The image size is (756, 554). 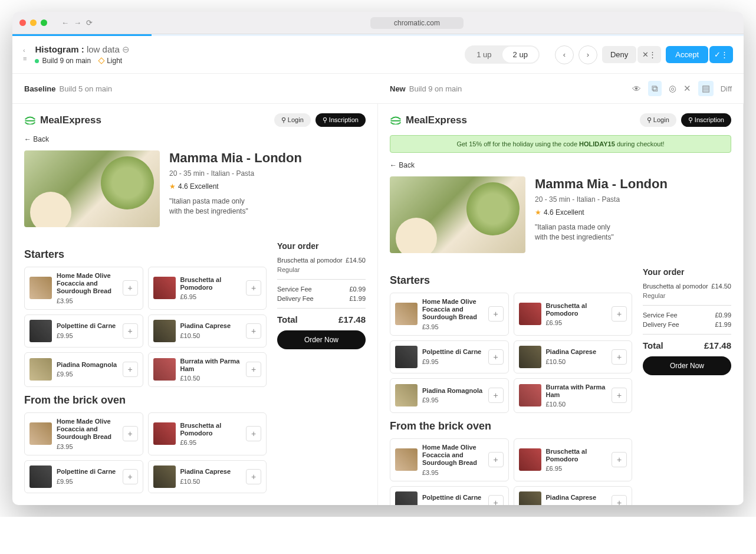 I want to click on deny-button: Deny, so click(x=619, y=54).